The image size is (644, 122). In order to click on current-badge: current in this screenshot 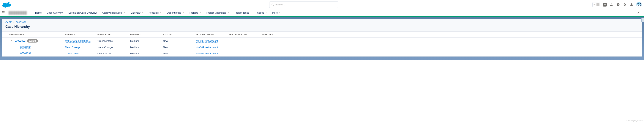, I will do `click(32, 41)`.